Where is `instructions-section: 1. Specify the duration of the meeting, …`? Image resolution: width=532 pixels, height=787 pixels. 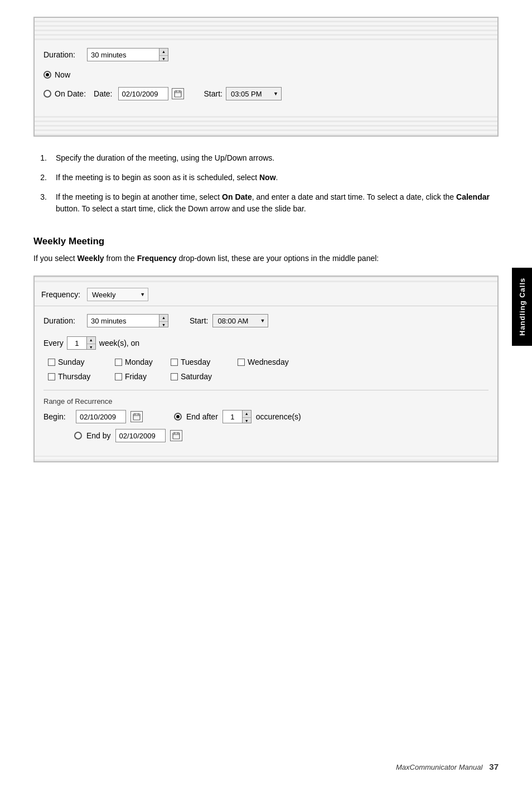 instructions-section: 1. Specify the duration of the meeting, … is located at coordinates (266, 193).